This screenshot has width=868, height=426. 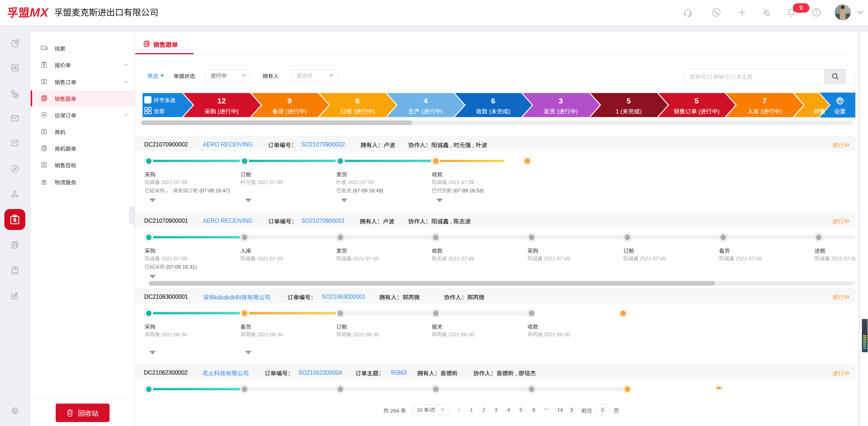 What do you see at coordinates (629, 111) in the screenshot?
I see `svg-text: 1 (未完成)` at bounding box center [629, 111].